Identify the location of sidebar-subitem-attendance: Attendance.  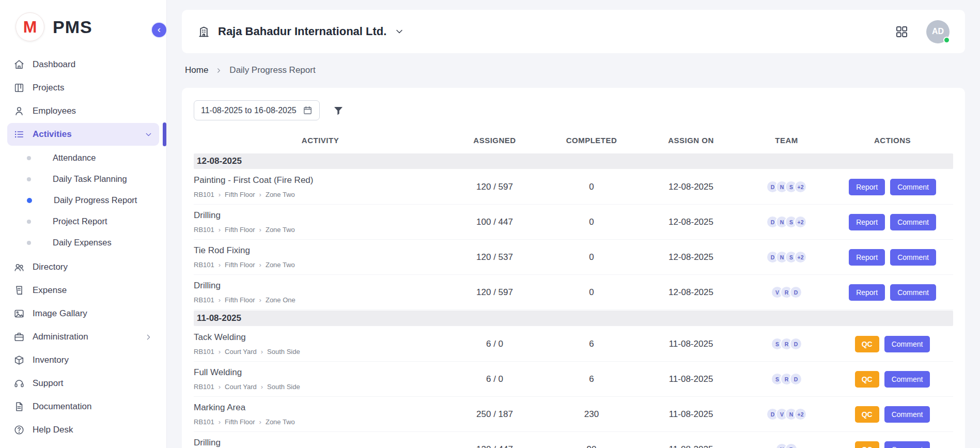
(83, 158).